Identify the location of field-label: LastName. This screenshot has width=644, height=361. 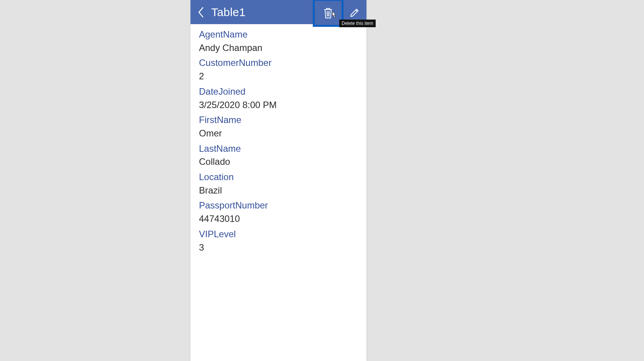
(278, 149).